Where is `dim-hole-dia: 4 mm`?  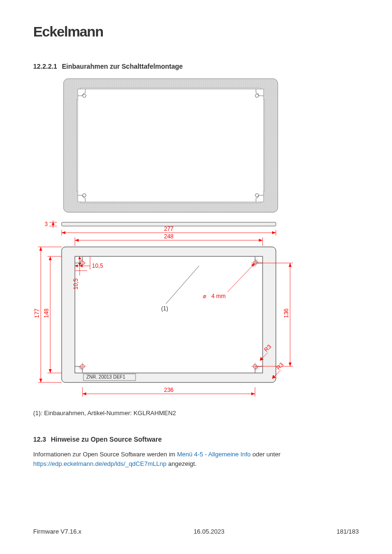 dim-hole-dia: 4 mm is located at coordinates (219, 296).